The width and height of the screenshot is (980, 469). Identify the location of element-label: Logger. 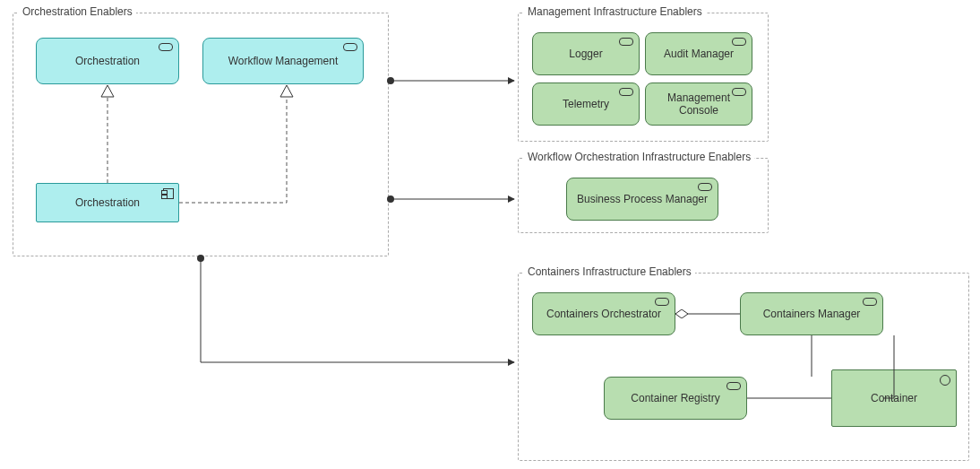
(586, 54).